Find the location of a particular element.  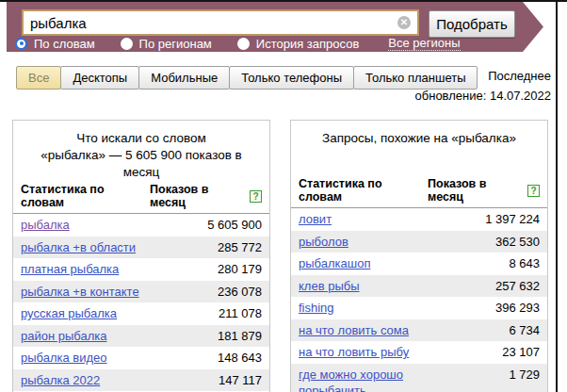

table-row: ловит1 397 224 is located at coordinates (419, 220).